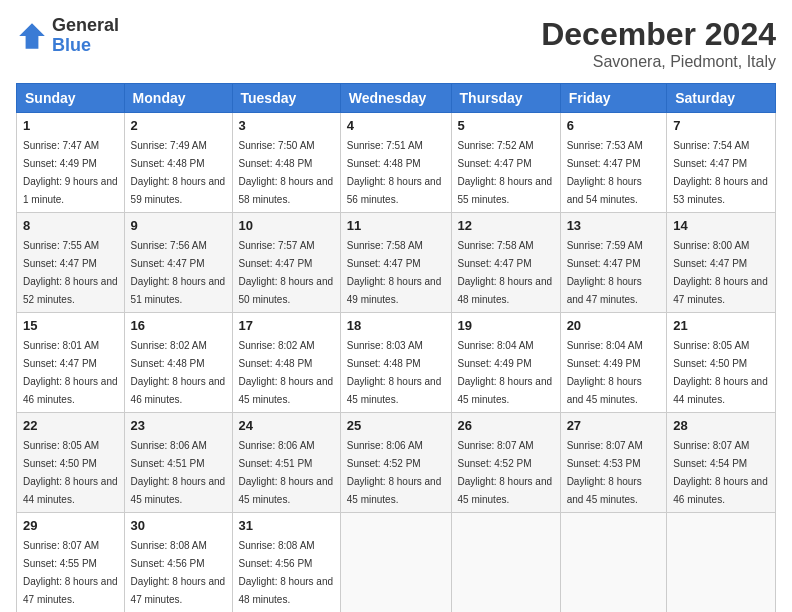 The height and width of the screenshot is (612, 792). What do you see at coordinates (178, 172) in the screenshot?
I see `day-info: Sunrise: 7:49 AMSunset: 4:48 PMDaylight:…` at bounding box center [178, 172].